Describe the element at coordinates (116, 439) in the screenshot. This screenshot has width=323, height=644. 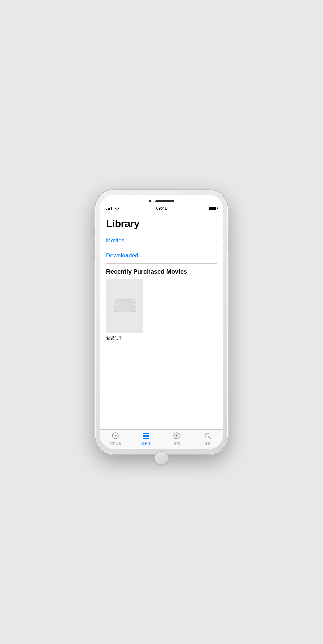
I see `tab-now-playing: 立即观看` at that location.